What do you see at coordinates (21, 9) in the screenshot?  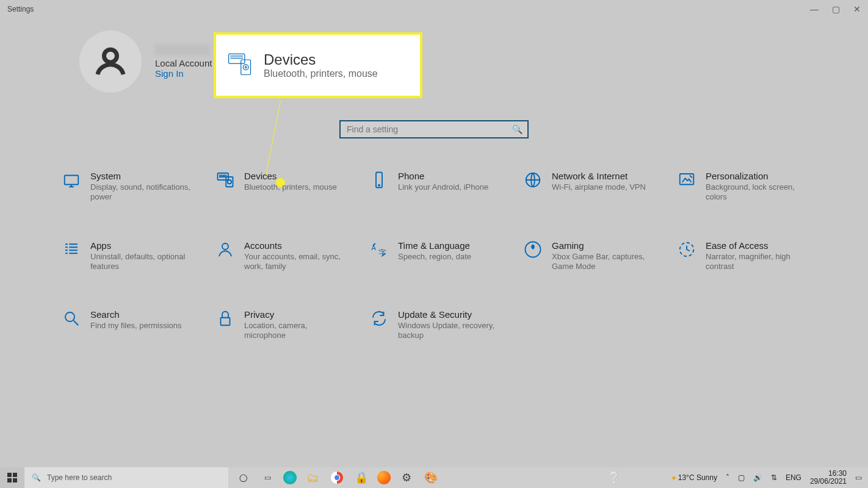 I see `window-title: Settings` at bounding box center [21, 9].